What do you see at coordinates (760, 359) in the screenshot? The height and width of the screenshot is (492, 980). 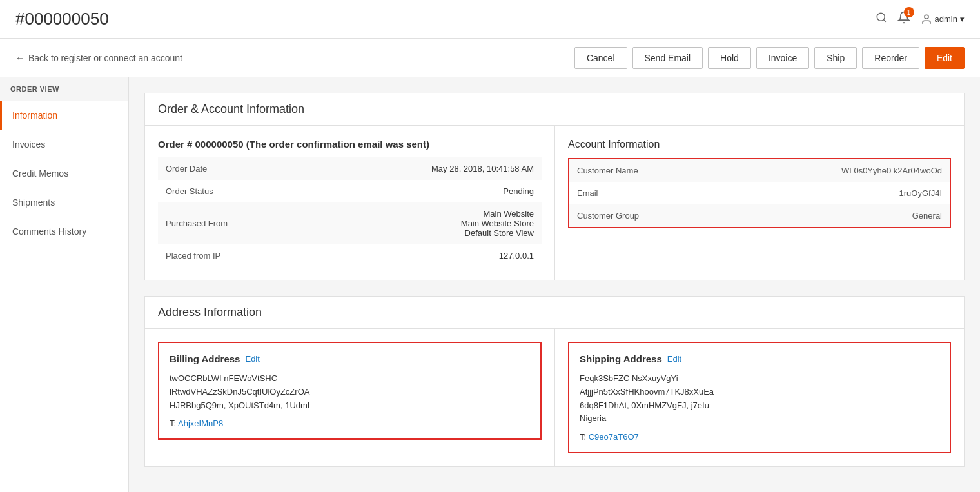 I see `shipping-address-title: Shipping Address Edit` at bounding box center [760, 359].